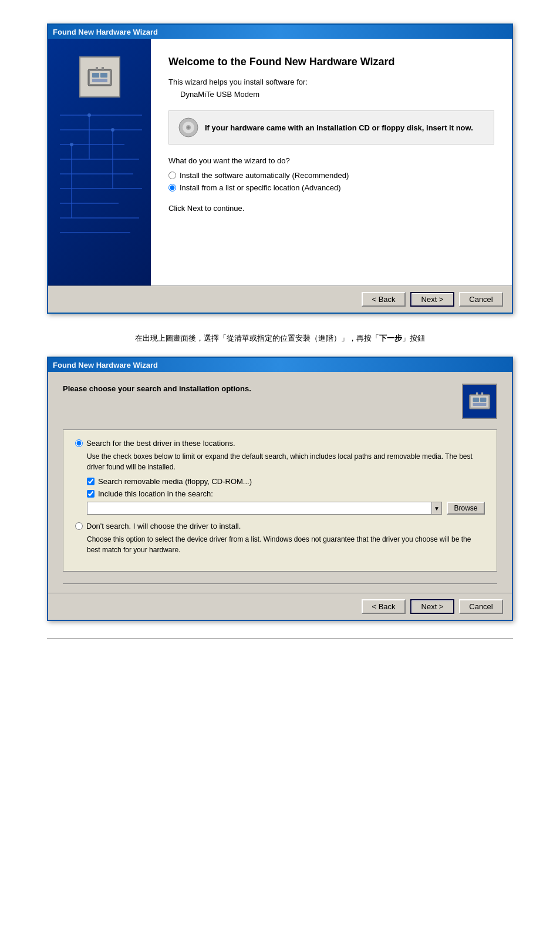  What do you see at coordinates (437, 508) in the screenshot?
I see `location-combo-arrow: ▼` at bounding box center [437, 508].